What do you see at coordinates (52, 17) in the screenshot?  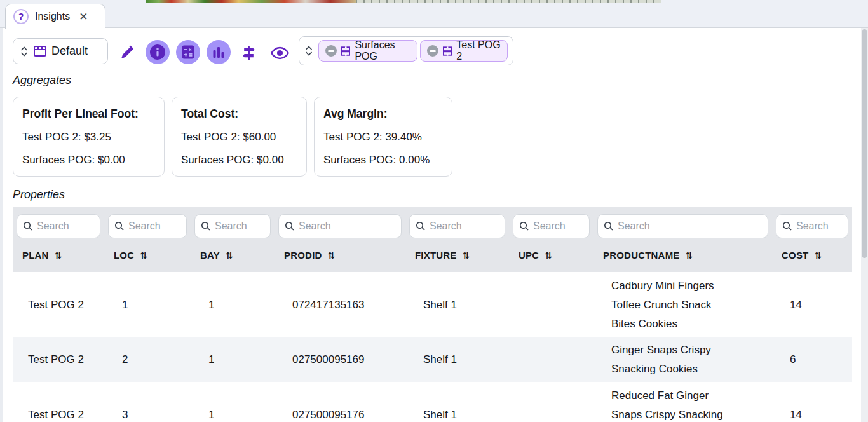 I see `tab-title: Insights` at bounding box center [52, 17].